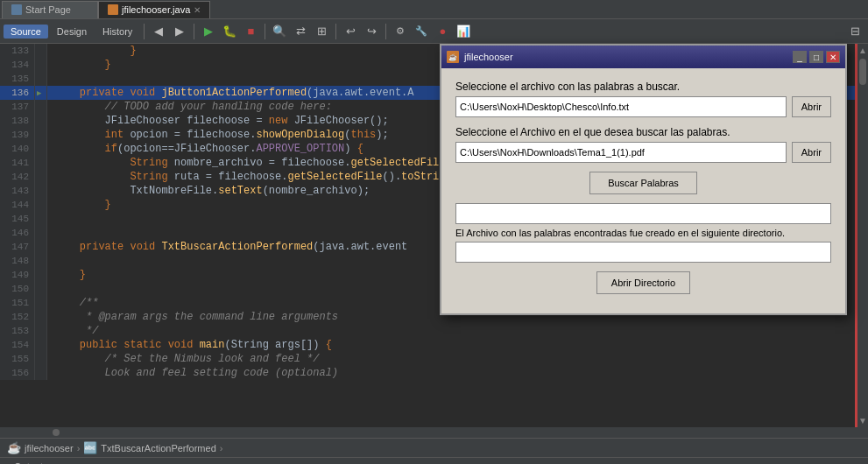 Image resolution: width=868 pixels, height=464 pixels. Describe the element at coordinates (643, 183) in the screenshot. I see `dialog-buscar-btn: Buscar Palabras` at that location.